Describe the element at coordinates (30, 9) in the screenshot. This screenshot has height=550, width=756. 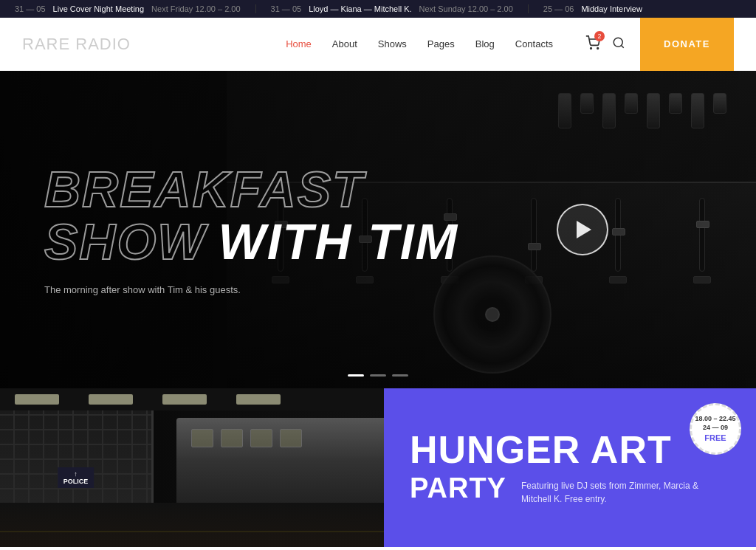
I see `ticker-date-1: 31 — 05` at that location.